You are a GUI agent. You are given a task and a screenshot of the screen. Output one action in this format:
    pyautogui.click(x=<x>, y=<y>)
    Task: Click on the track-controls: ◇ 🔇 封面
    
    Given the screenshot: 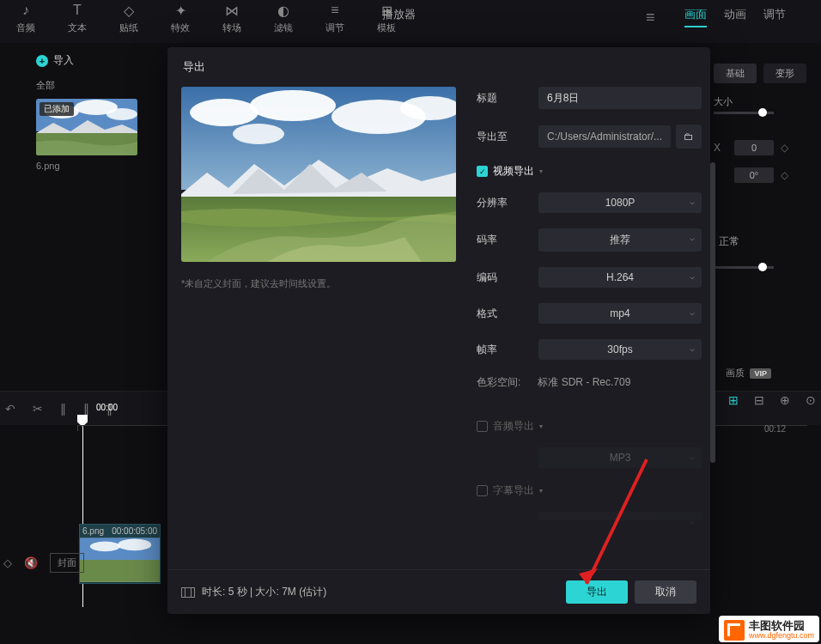 What is the action you would take?
    pyautogui.click(x=44, y=563)
    